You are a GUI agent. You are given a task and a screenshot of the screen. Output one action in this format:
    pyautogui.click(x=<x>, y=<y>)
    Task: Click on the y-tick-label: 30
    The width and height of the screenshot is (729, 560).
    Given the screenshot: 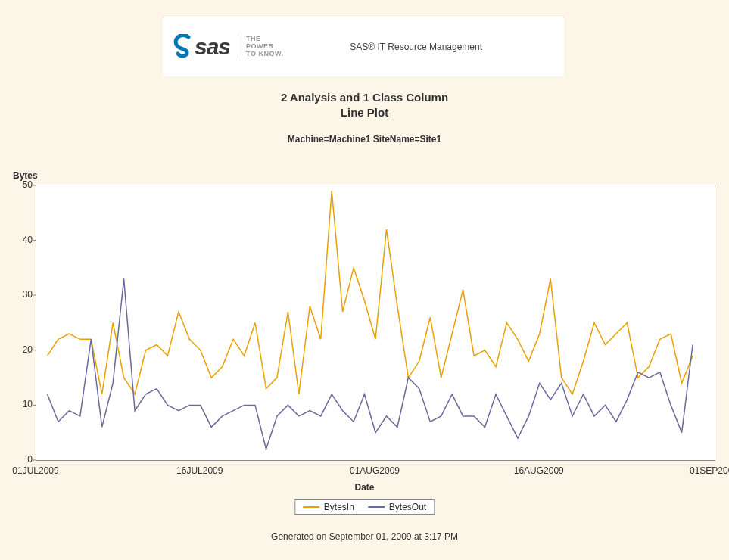 What is the action you would take?
    pyautogui.click(x=22, y=294)
    